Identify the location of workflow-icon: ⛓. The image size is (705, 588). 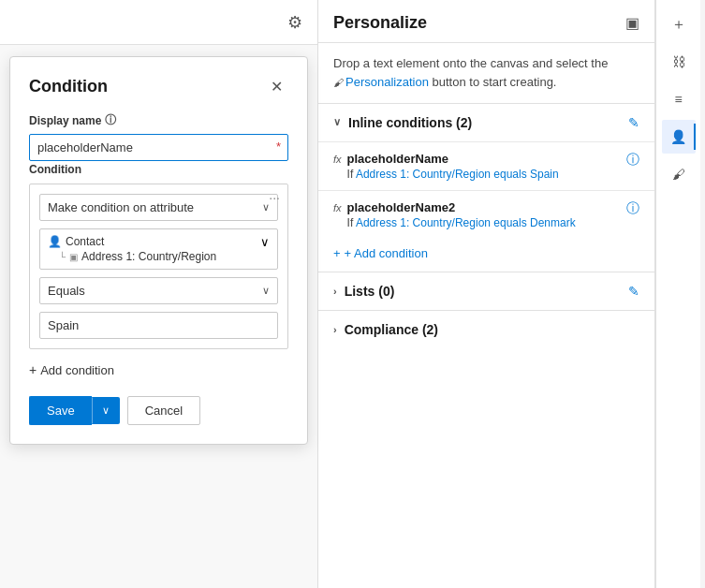
(679, 62).